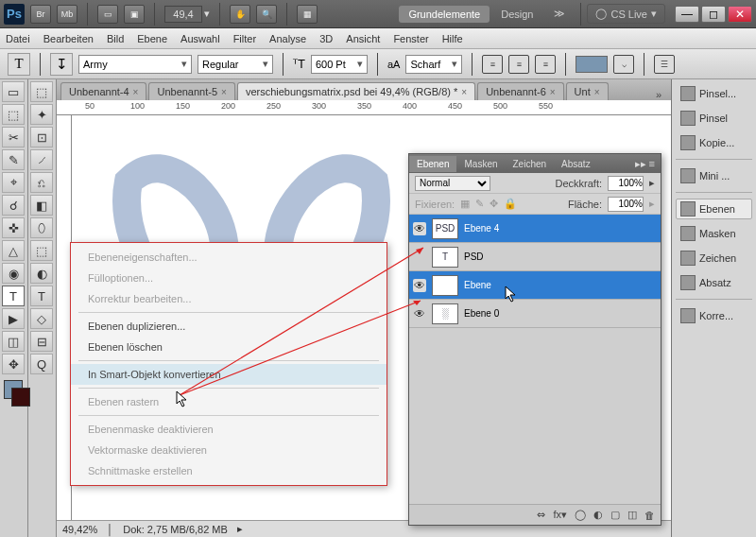  Describe the element at coordinates (652, 183) in the screenshot. I see `chevron-icon: ▸` at that location.